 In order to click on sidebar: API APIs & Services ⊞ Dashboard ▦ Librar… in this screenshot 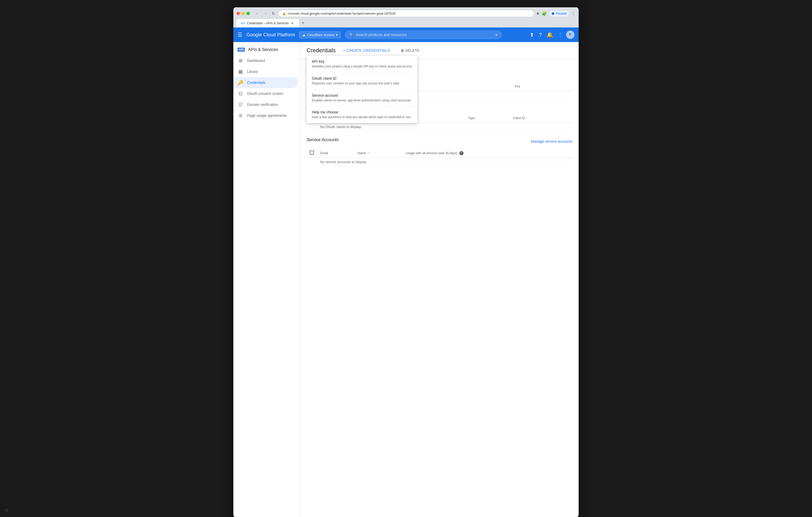, I will do `click(267, 280)`.